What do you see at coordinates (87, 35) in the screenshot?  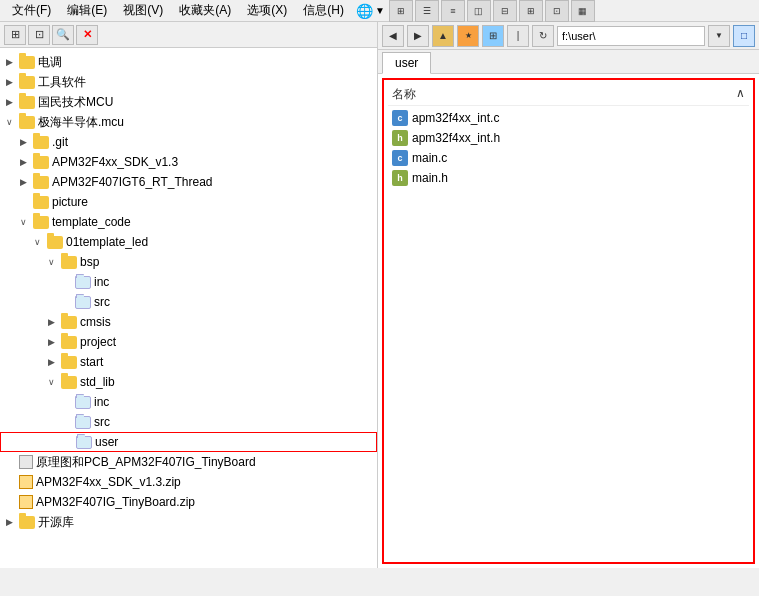 I see `close-button: ✕` at bounding box center [87, 35].